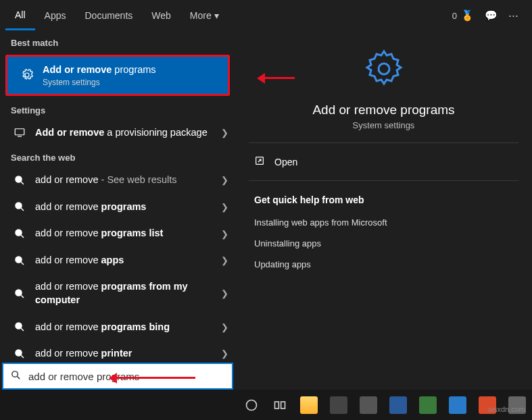 This screenshot has height=420, width=532. What do you see at coordinates (468, 16) in the screenshot?
I see `medal-icon: 🏅` at bounding box center [468, 16].